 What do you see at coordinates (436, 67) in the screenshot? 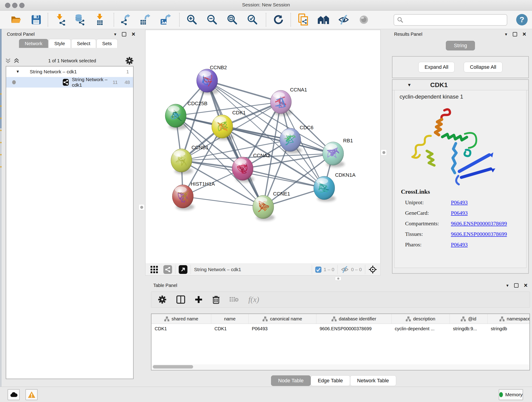
I see `expand-all-button: Expand All` at bounding box center [436, 67].